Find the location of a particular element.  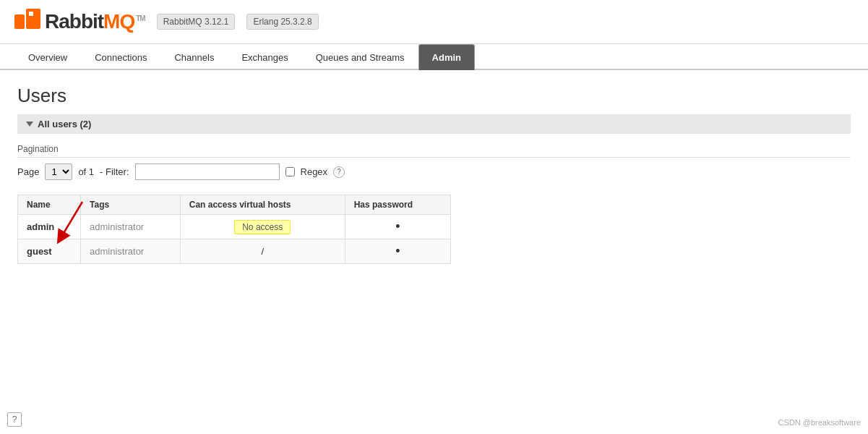

col-header-password: Has password is located at coordinates (398, 205).